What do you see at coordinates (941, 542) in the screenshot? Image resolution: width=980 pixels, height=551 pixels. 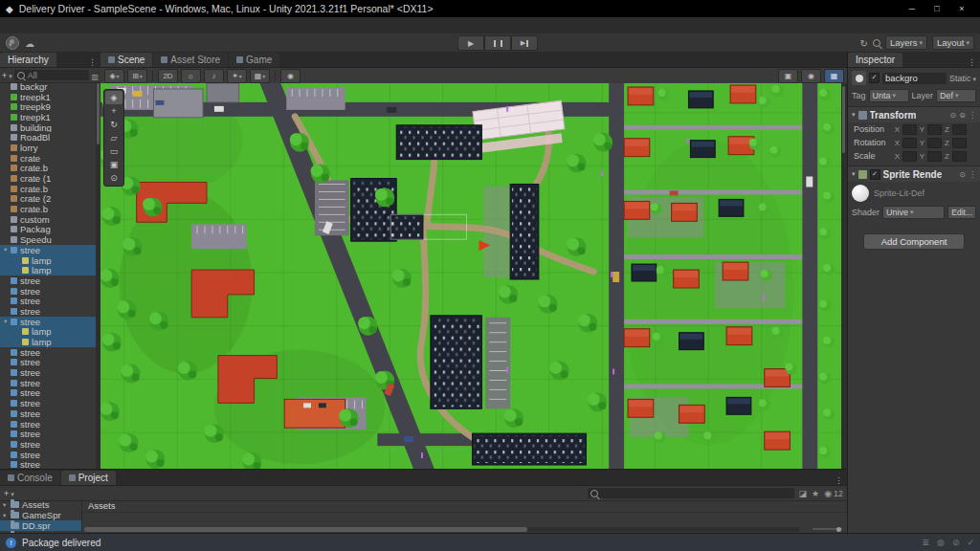 I see `cache-server-icon` at bounding box center [941, 542].